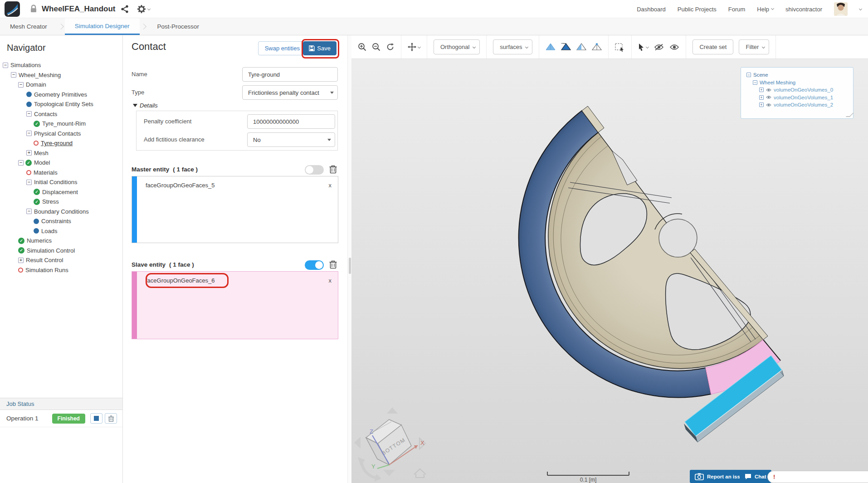 Image resolution: width=868 pixels, height=483 pixels. Describe the element at coordinates (551, 47) in the screenshot. I see `clip-solid-light-icon` at that location.